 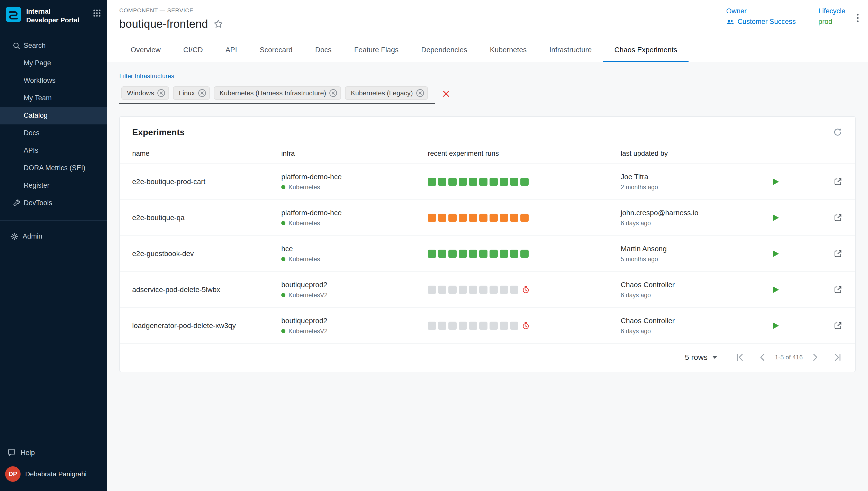 I want to click on apps-grid-icon, so click(x=97, y=12).